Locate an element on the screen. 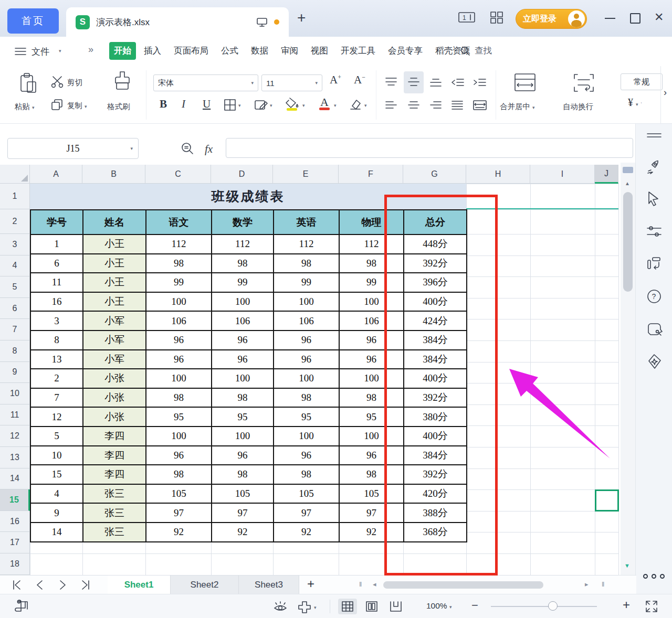  cell: 1 is located at coordinates (57, 244).